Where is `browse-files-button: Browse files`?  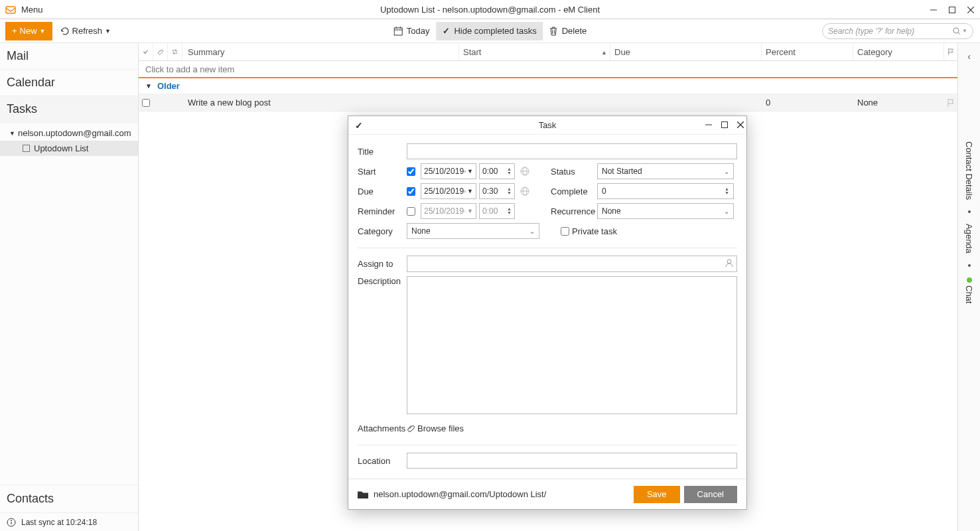 browse-files-button: Browse files is located at coordinates (435, 429).